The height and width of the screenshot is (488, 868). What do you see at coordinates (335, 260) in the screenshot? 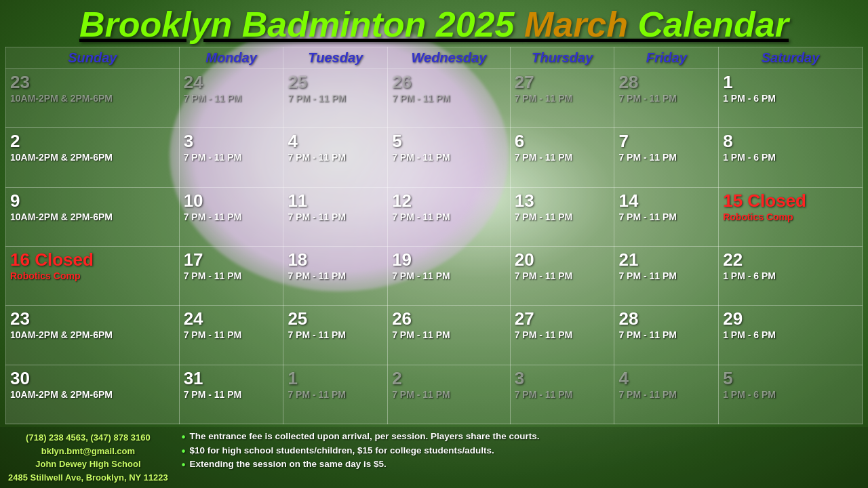
I see `date-number: 18` at bounding box center [335, 260].